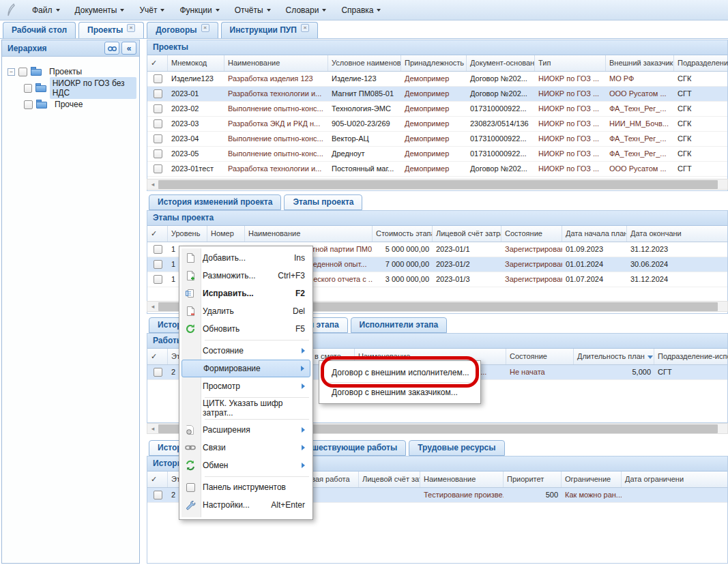  What do you see at coordinates (399, 325) in the screenshot?
I see `tab-stage-executors: Исполнители этапа` at bounding box center [399, 325].